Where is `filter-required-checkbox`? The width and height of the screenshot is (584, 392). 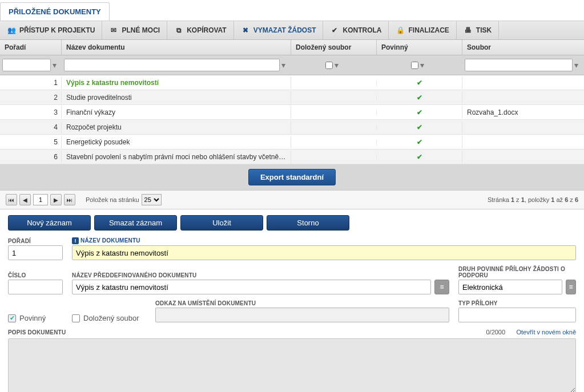
filter-required-checkbox is located at coordinates (414, 65).